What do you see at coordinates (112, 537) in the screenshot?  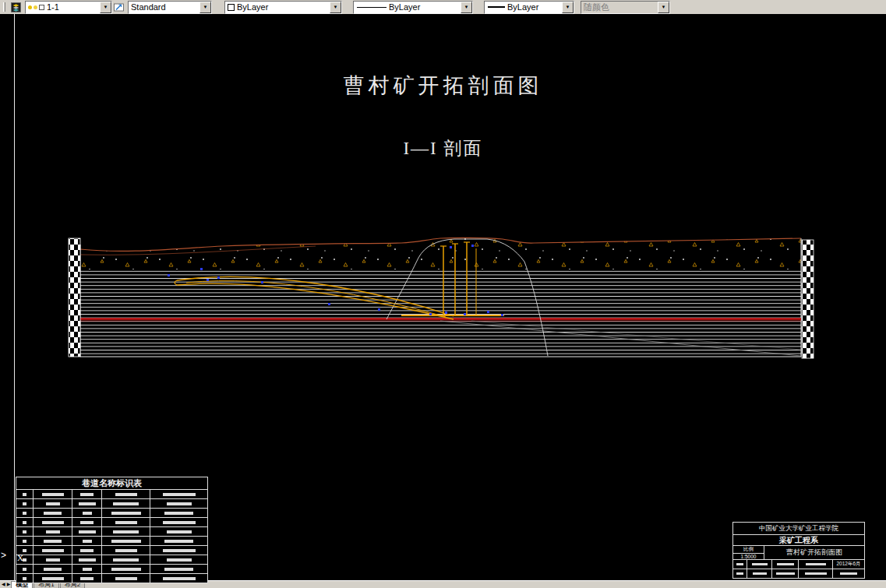 I see `legend-table-body` at bounding box center [112, 537].